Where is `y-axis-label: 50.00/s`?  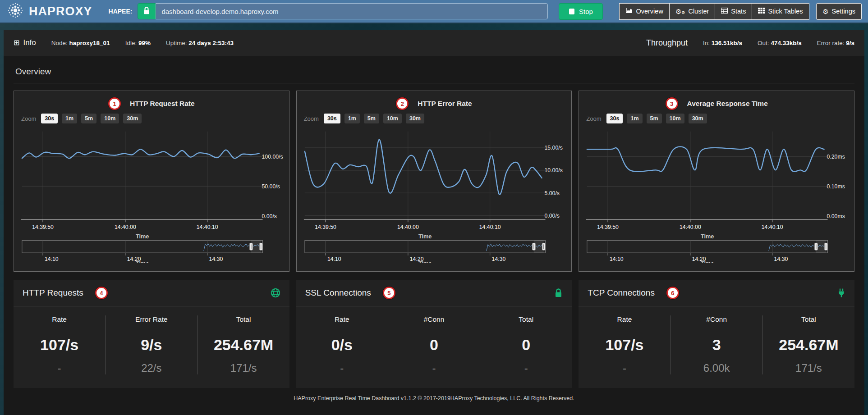 y-axis-label: 50.00/s is located at coordinates (271, 187).